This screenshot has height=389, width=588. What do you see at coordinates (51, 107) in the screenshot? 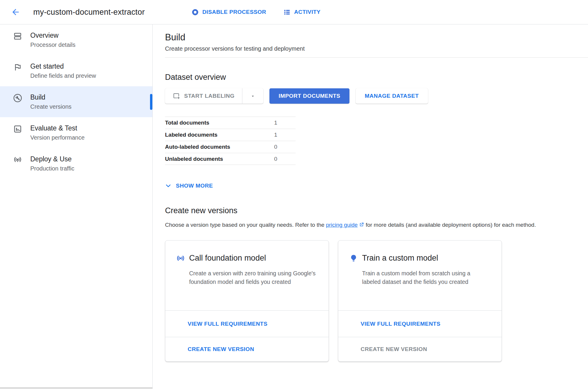
I see `sidebar-item-subtitle: Create versions` at bounding box center [51, 107].